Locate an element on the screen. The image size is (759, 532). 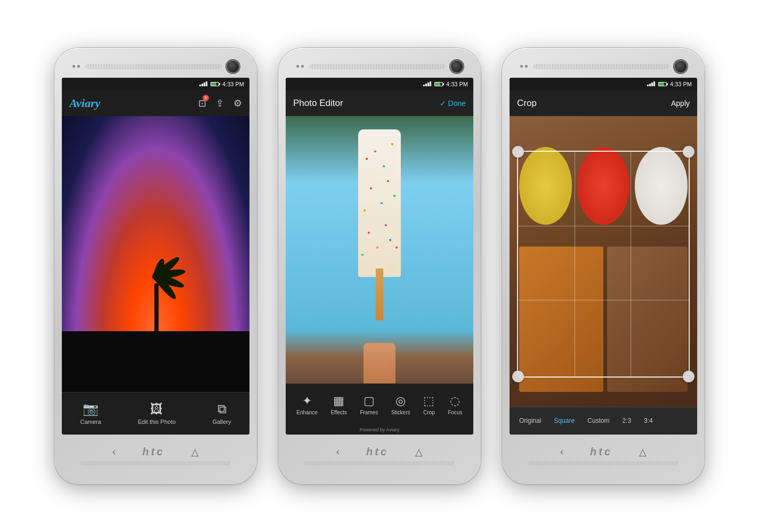
phone-1-top is located at coordinates (156, 67).